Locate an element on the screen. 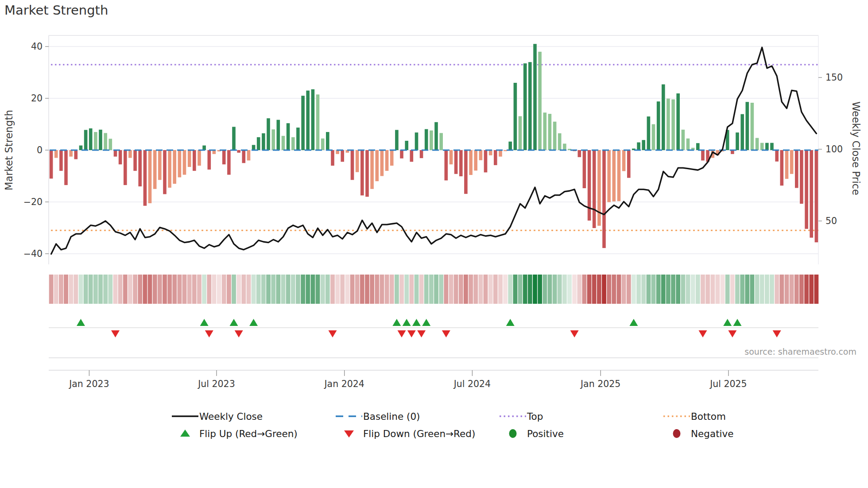 The image size is (868, 488). right-tick-label: 100 is located at coordinates (834, 149).